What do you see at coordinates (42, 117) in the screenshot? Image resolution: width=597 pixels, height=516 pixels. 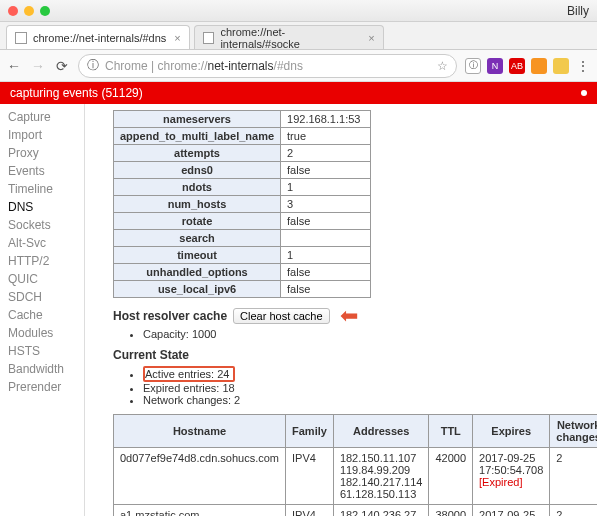 I see `sidebar-item-capture: Capture` at bounding box center [42, 117].